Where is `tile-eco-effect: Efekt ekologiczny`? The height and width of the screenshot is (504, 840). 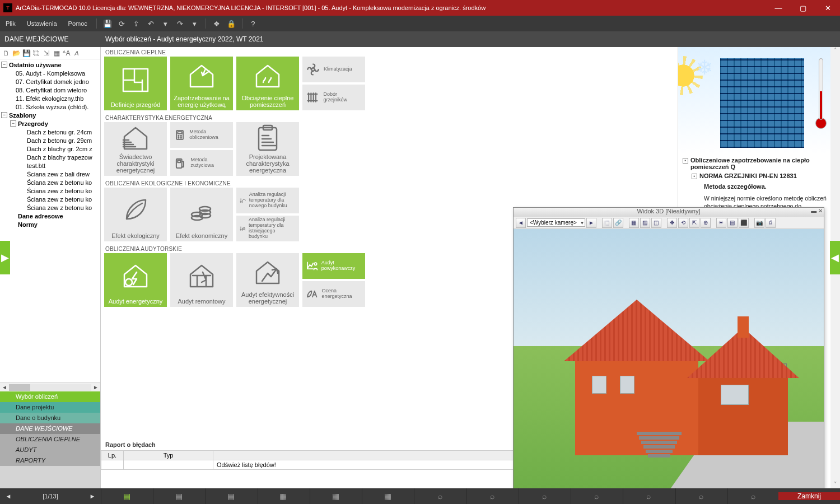
tile-eco-effect: Efekt ekologiczny is located at coordinates (136, 214).